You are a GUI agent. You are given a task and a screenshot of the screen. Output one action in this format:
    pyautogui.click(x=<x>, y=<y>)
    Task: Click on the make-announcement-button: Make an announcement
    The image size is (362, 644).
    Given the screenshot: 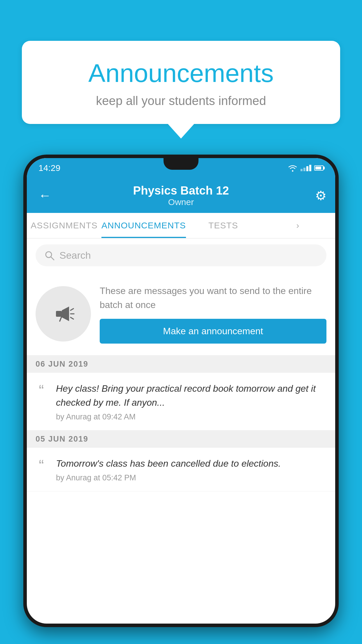 What is the action you would take?
    pyautogui.click(x=213, y=331)
    